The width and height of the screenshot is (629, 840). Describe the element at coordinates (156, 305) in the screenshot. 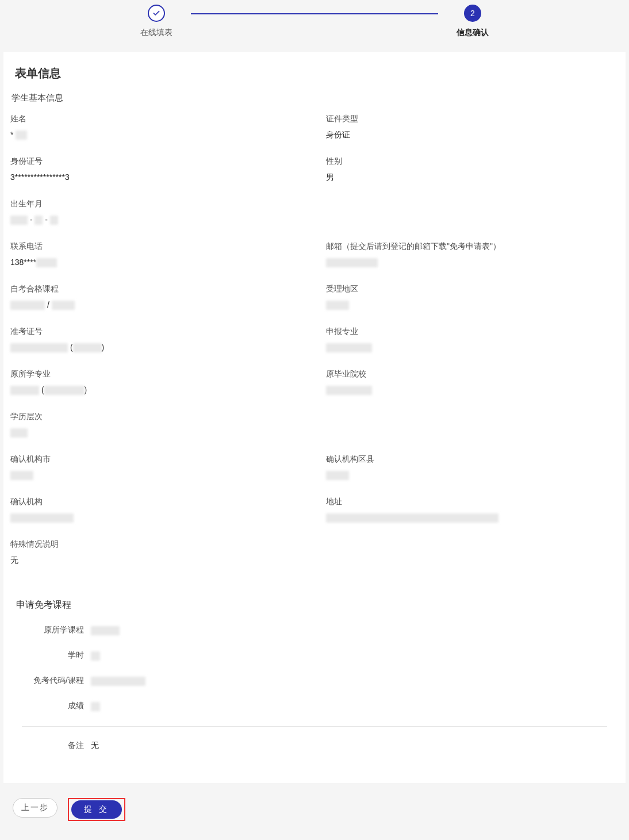

I see `exam-pass-value: /` at that location.